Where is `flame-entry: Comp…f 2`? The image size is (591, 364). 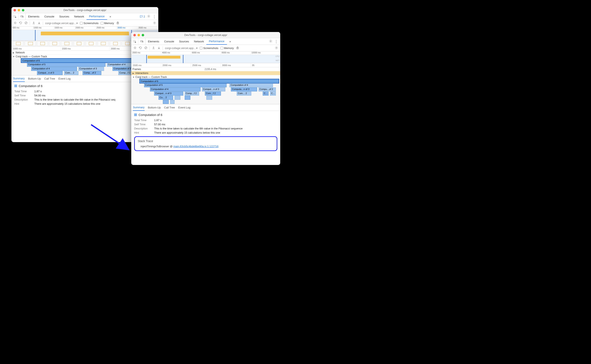
flame-entry: Comp…f 2 is located at coordinates (192, 94).